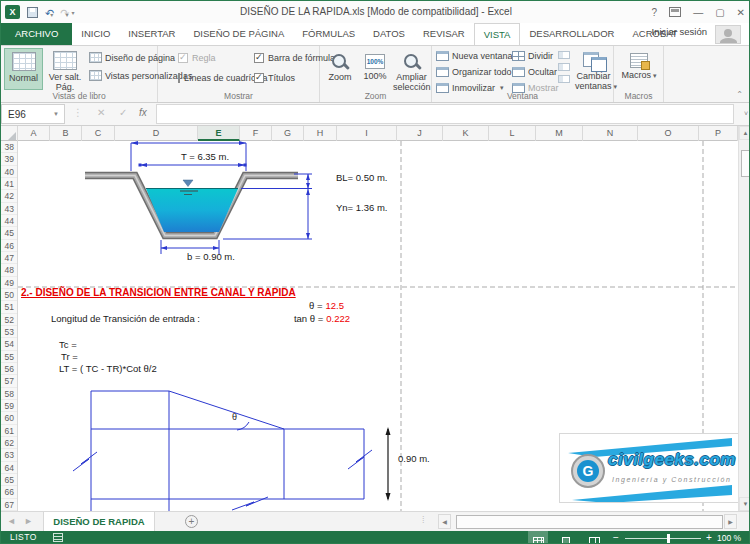 This screenshot has width=750, height=544. I want to click on row-header-52: 52, so click(9, 320).